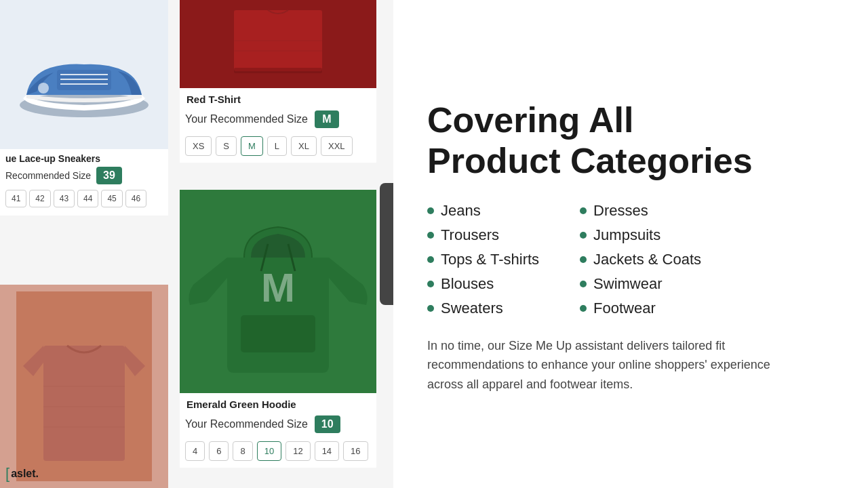  I want to click on size-46: 46, so click(136, 199).